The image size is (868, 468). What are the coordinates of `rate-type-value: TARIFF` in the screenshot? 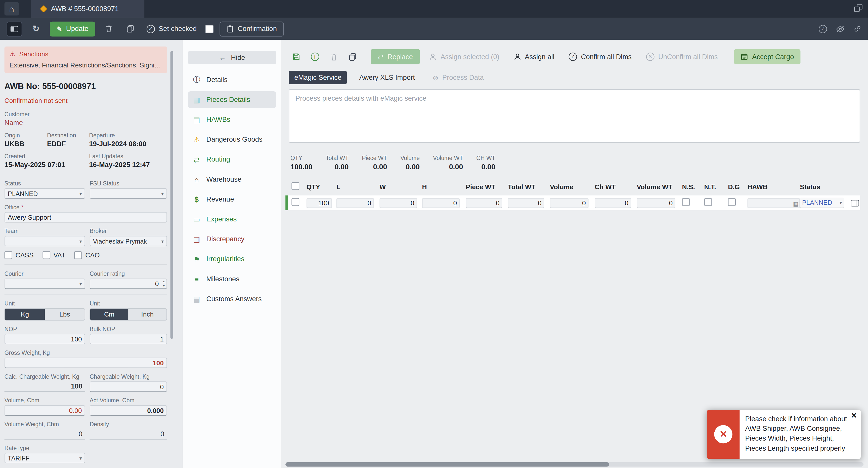 It's located at (19, 458).